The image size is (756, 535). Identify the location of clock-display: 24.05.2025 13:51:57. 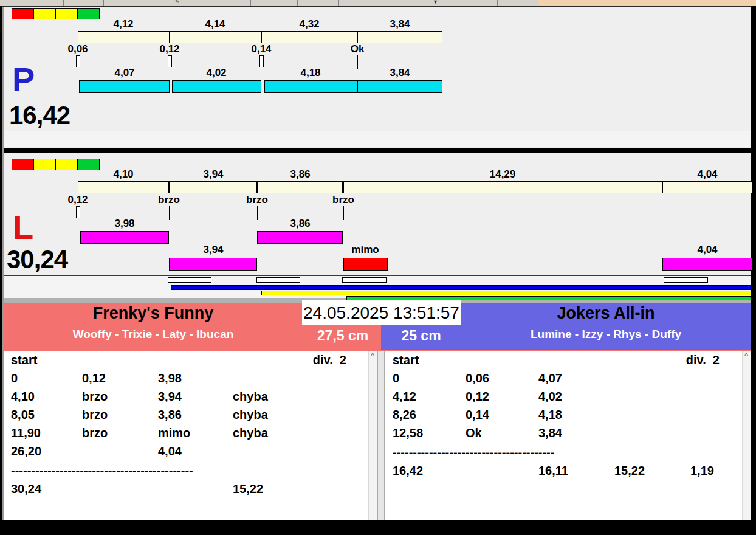
(382, 312).